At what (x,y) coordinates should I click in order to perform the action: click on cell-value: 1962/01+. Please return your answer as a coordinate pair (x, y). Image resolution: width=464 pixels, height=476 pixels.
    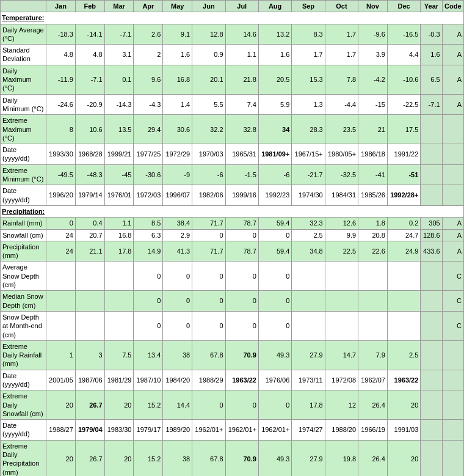
    Looking at the image, I should click on (242, 430).